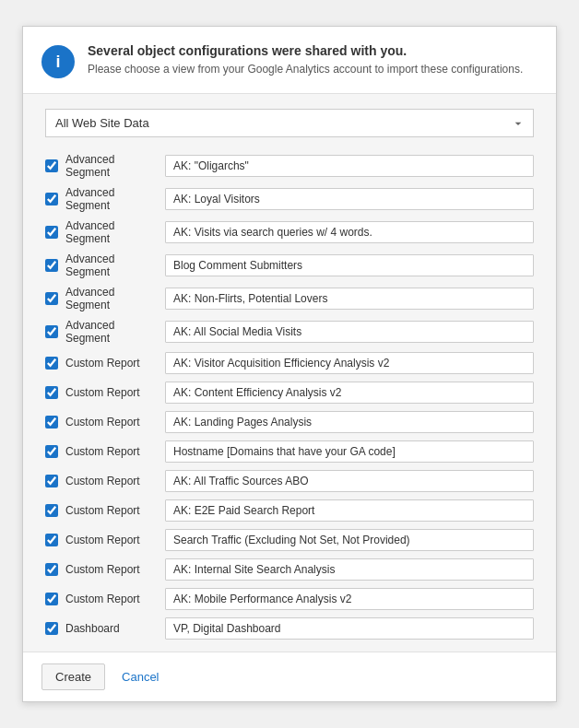 The width and height of the screenshot is (579, 728). I want to click on header-text: Several object configurations were share…, so click(305, 61).